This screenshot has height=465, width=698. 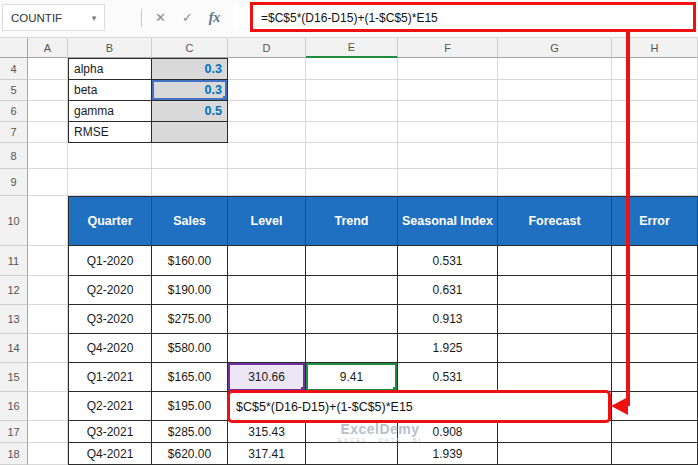 What do you see at coordinates (190, 90) in the screenshot?
I see `cell-C5-beta-value: 0.3` at bounding box center [190, 90].